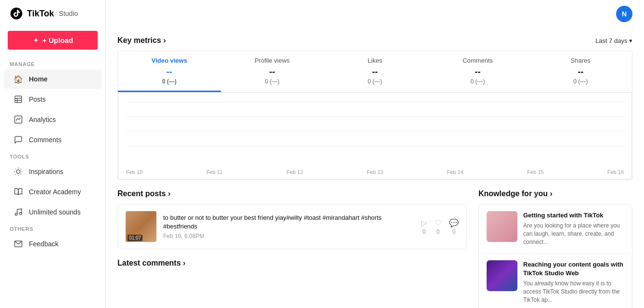  What do you see at coordinates (292, 227) in the screenshot?
I see `post-item: 01:07 to butter or not to butter your be…` at bounding box center [292, 227].